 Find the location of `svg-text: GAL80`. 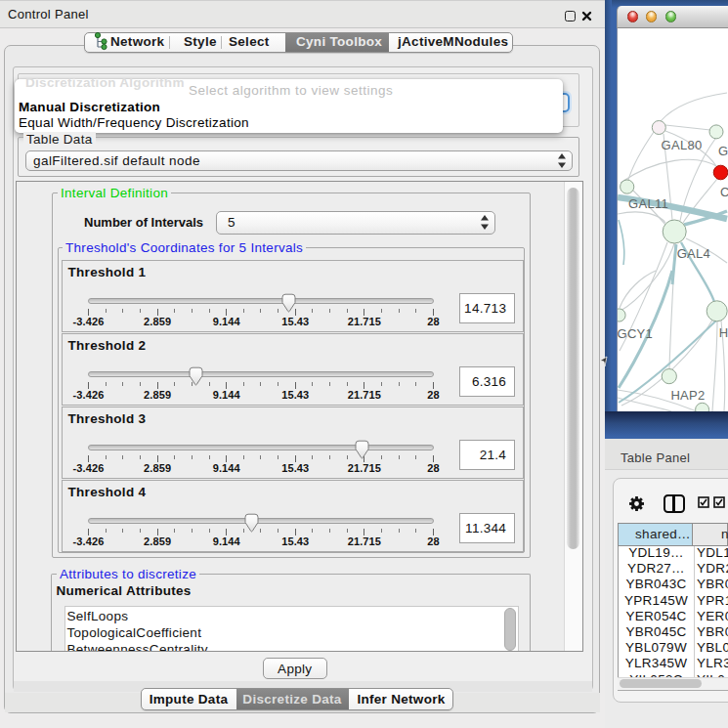

svg-text: GAL80 is located at coordinates (682, 145).